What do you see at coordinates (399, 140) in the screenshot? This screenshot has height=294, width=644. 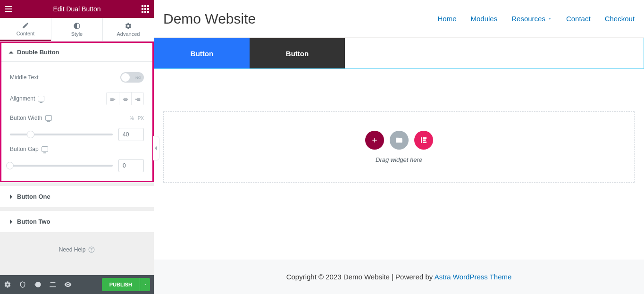 I see `folder-icon` at bounding box center [399, 140].